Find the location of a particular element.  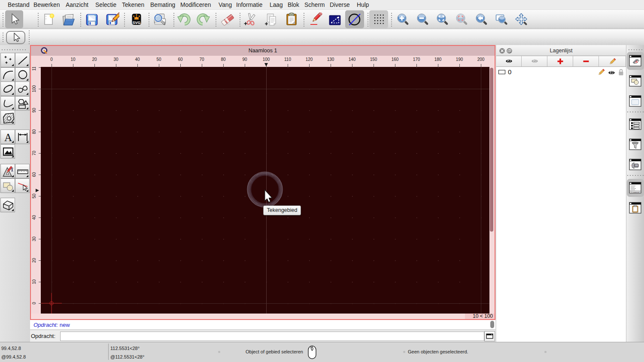

svg-text: C command is located at coordinates (635, 193).